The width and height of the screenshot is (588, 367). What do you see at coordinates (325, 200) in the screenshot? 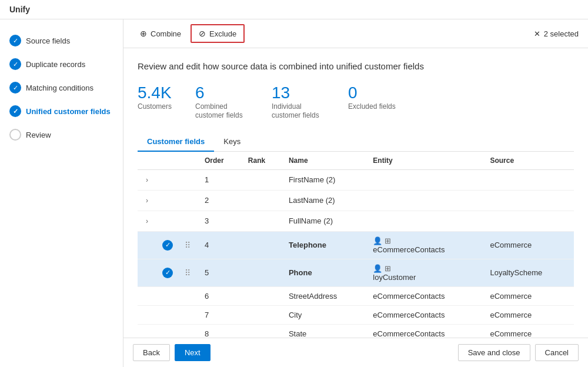
I see `name-cell: LastName (2)` at bounding box center [325, 200].